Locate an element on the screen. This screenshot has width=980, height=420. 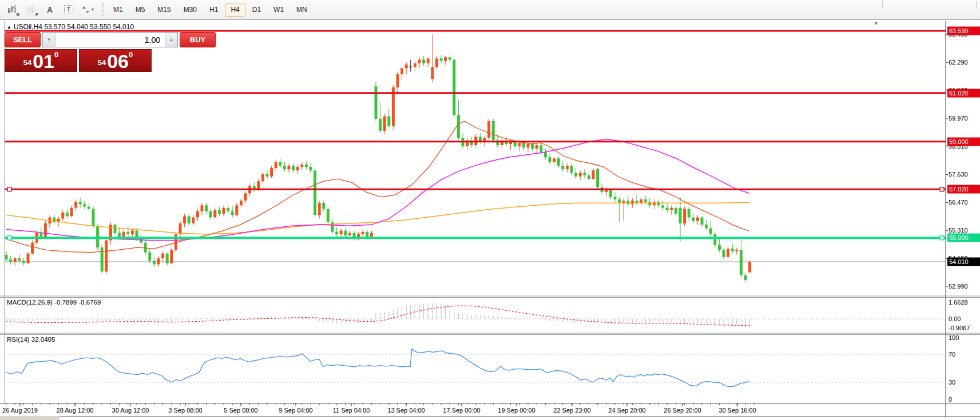
bottom-resize-cell is located at coordinates (30, 418).